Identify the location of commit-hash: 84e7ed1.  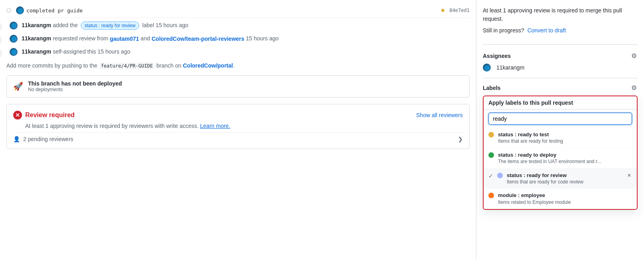
(459, 10).